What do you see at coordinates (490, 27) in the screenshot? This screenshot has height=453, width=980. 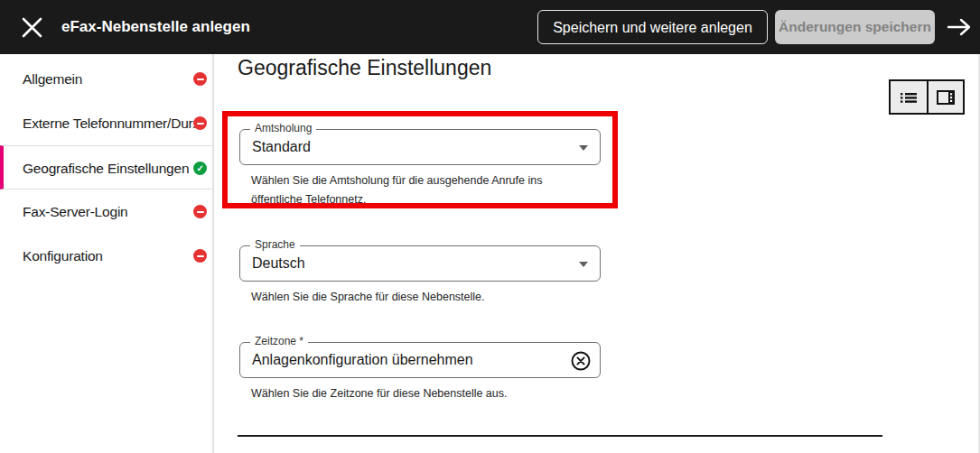 I see `dialog-header: eFax-Nebenstelle anlegen Speichern und w…` at bounding box center [490, 27].